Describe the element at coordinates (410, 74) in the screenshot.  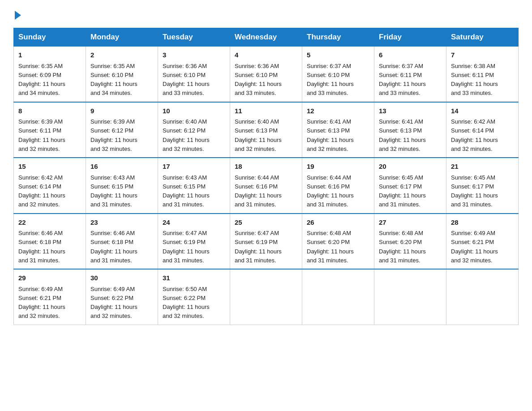
I see `day-cell: 6 Sunrise: 6:37 AMSunset: 6:11 PMDayligh…` at that location.